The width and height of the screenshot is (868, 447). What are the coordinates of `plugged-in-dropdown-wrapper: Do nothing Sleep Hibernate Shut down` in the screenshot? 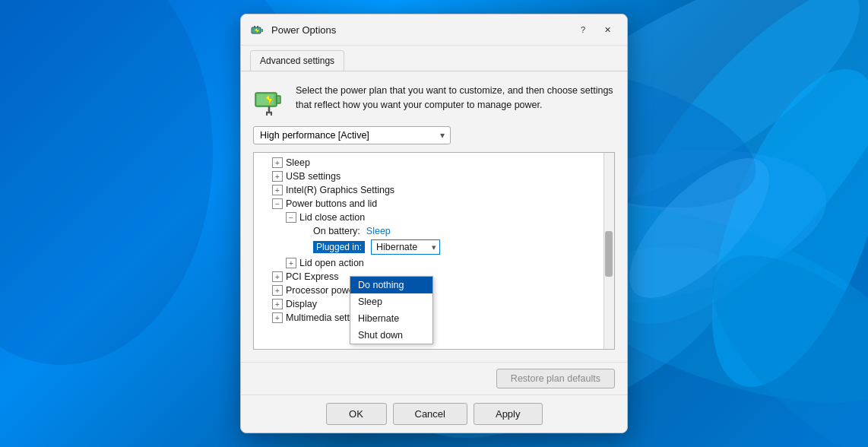 It's located at (406, 247).